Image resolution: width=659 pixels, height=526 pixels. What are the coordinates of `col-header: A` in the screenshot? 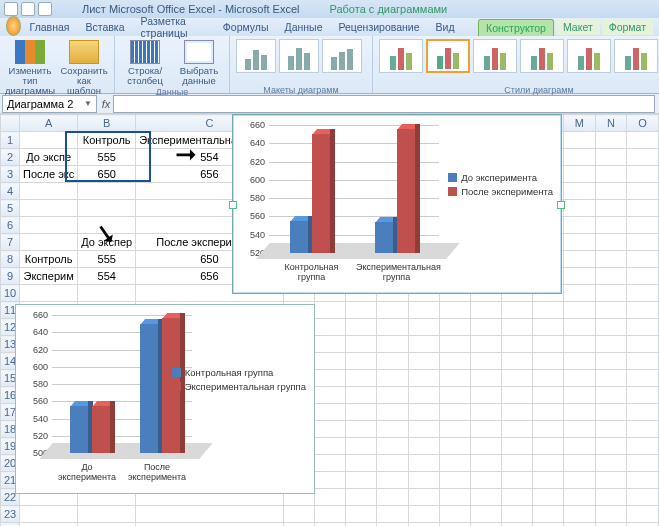 It's located at (49, 124).